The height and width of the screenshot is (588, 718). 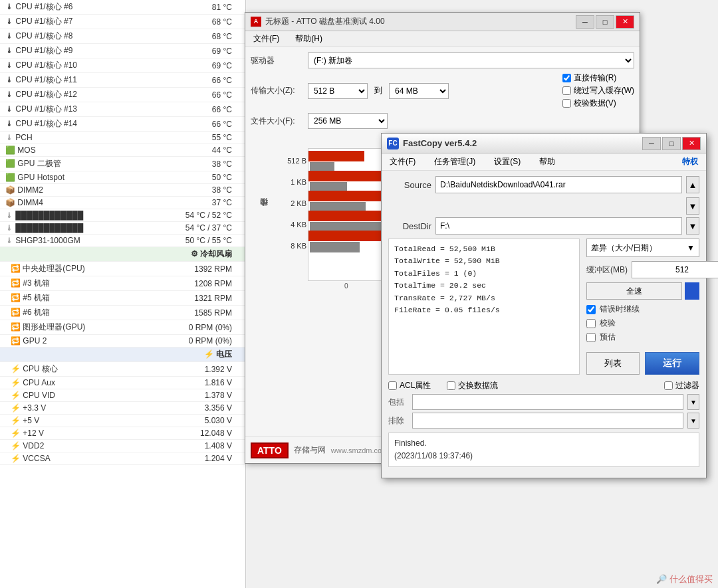 I want to click on fc-checkbox-item: 错误时继续, so click(x=643, y=310).